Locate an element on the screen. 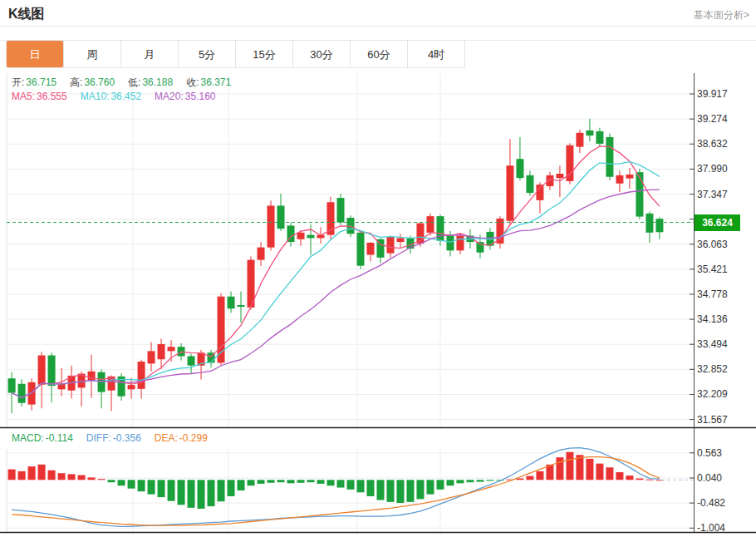  y-axis-label: 34.778 is located at coordinates (713, 294).